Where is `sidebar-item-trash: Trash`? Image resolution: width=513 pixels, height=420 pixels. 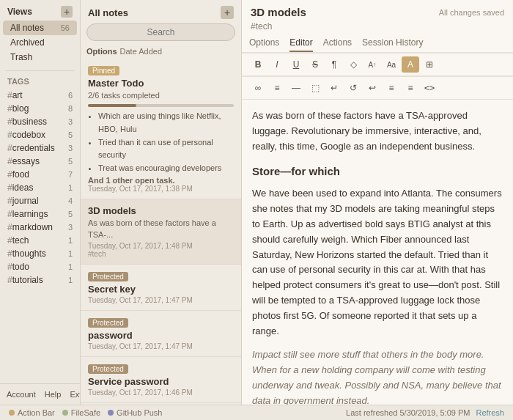 sidebar-item-trash: Trash is located at coordinates (40, 57).